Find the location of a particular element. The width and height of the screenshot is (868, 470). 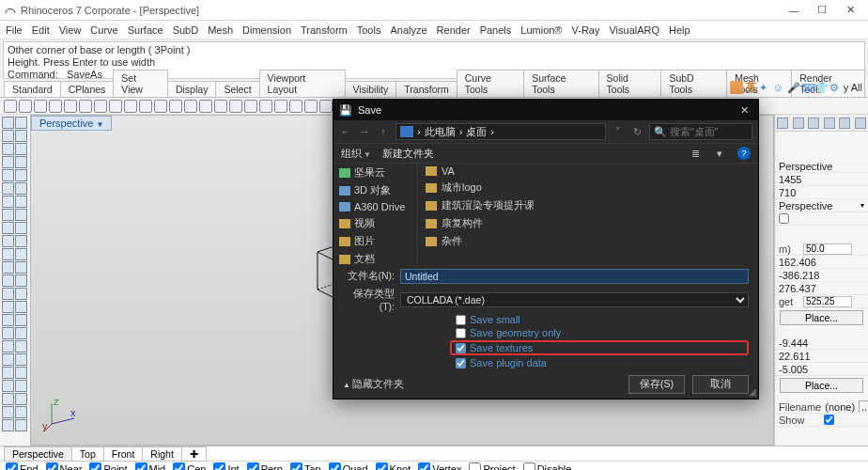

show-checkbox is located at coordinates (829, 419).